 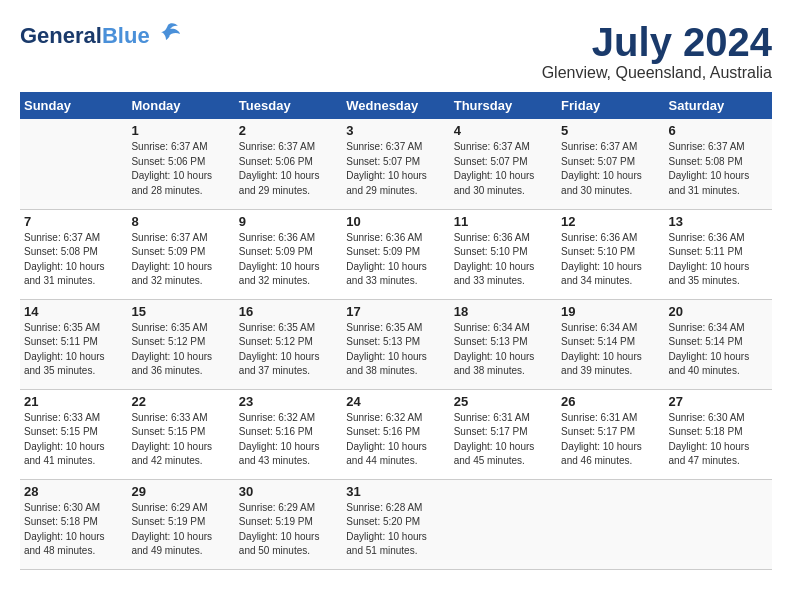 I want to click on day-number: 17, so click(x=396, y=312).